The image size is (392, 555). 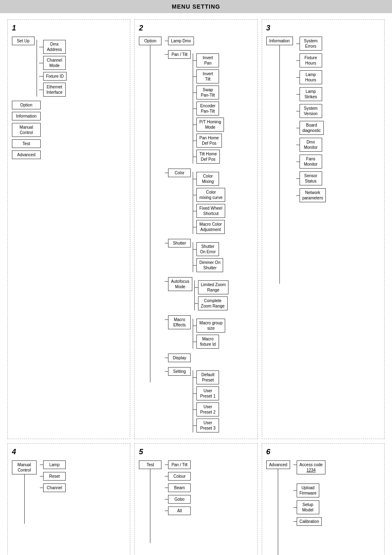 What do you see at coordinates (311, 44) in the screenshot?
I see `system-errors: SystemErrors` at bounding box center [311, 44].